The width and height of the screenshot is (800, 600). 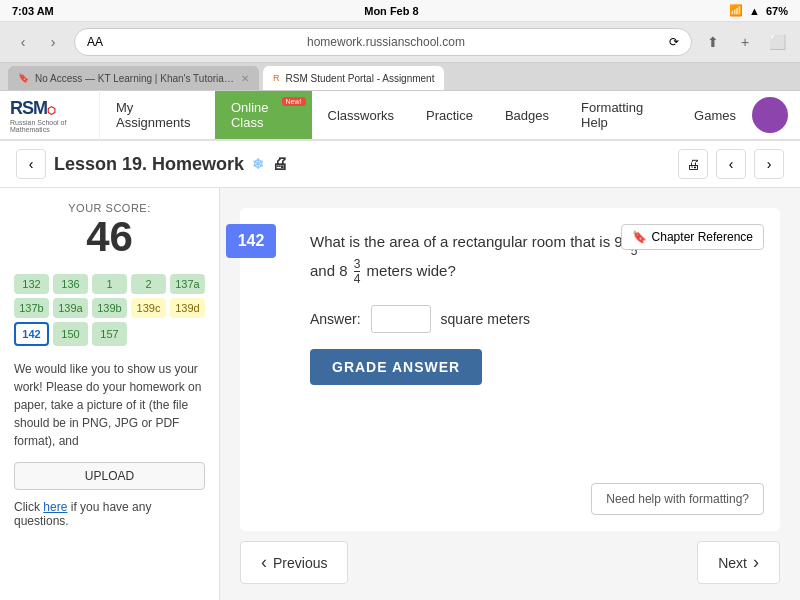 What do you see at coordinates (50, 115) in the screenshot?
I see `rsm-logo: RSM⬡ Russian School of Mathematics` at bounding box center [50, 115].